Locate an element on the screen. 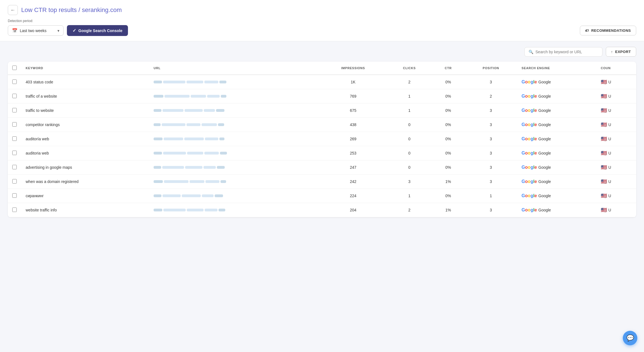  cell-position: 2 is located at coordinates (491, 97).